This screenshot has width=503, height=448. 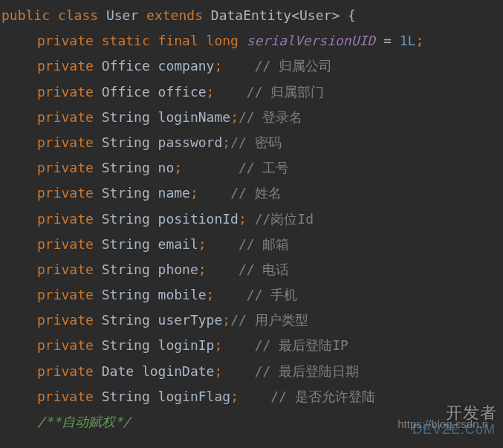 What do you see at coordinates (251, 143) in the screenshot?
I see `field-line: private String password;// 密码` at bounding box center [251, 143].